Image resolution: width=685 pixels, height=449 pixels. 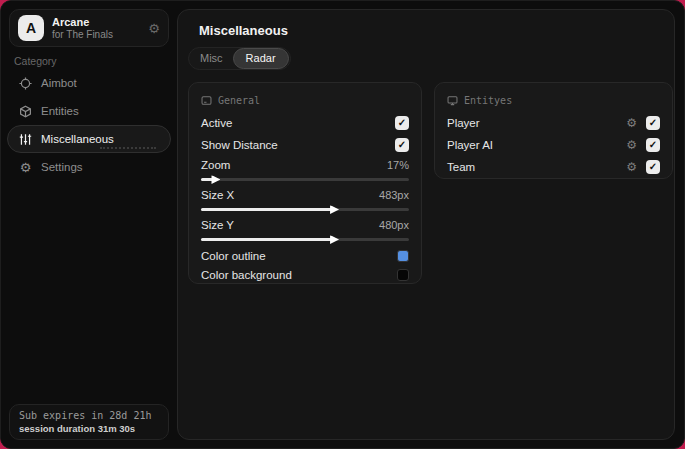 I want to click on sidebar-item-entities: Entities, so click(x=89, y=111).